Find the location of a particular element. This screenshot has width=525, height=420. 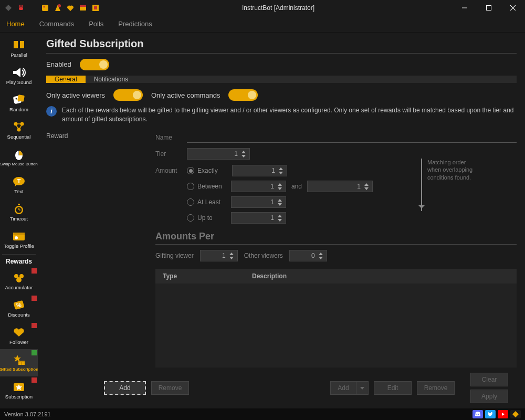

app-icon is located at coordinates (8, 8).